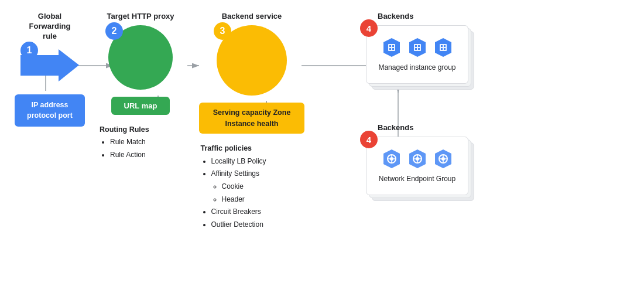  What do you see at coordinates (252, 186) in the screenshot?
I see `traffic-policies: Traffic policies Locality LB Policy Affi…` at bounding box center [252, 186].